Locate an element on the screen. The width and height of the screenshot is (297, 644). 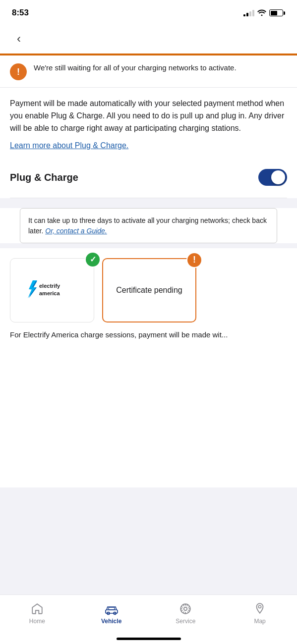
check-icon: ✓ is located at coordinates (93, 260).